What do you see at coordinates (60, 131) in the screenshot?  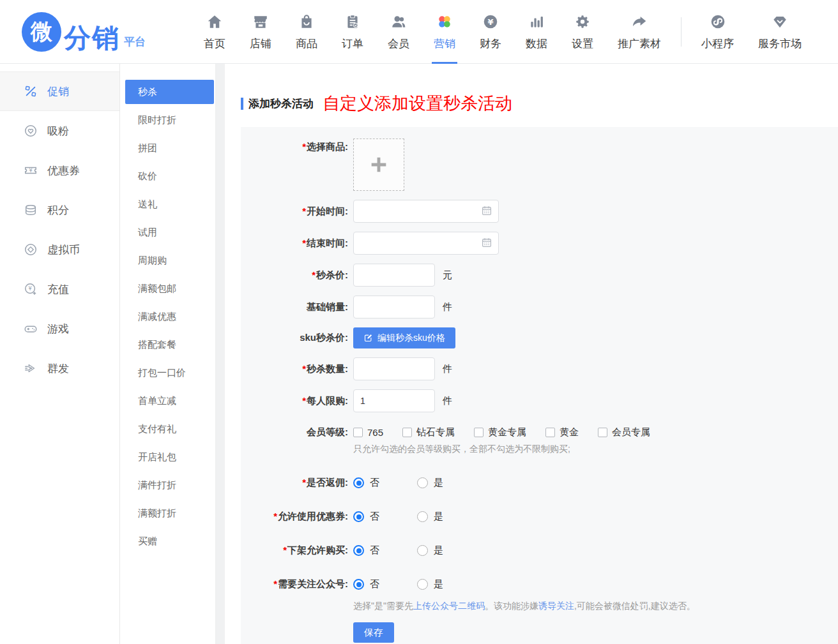 I see `sidebar-item-attract-fans: 吸粉` at bounding box center [60, 131].